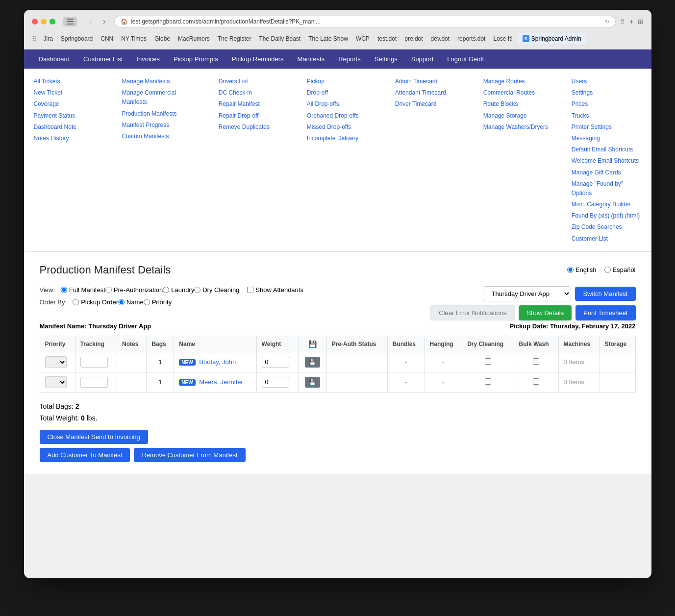 Image resolution: width=675 pixels, height=616 pixels. Describe the element at coordinates (107, 39) in the screenshot. I see `bookmark-cnn: CNN` at that location.